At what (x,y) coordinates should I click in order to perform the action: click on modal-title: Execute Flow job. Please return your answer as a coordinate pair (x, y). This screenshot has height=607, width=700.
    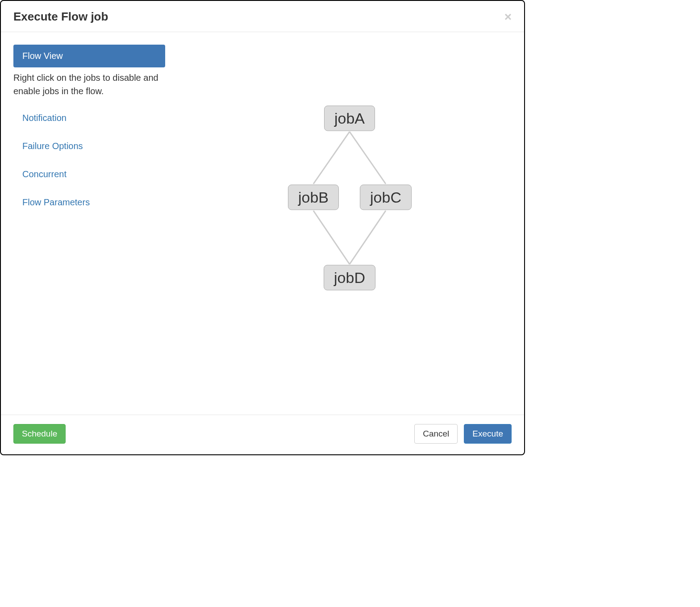
    Looking at the image, I should click on (61, 17).